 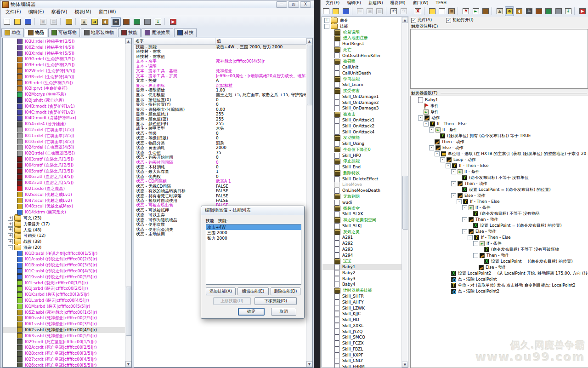 I want to click on property-row: 显示 - 模型缩放1.00, so click(x=220, y=90).